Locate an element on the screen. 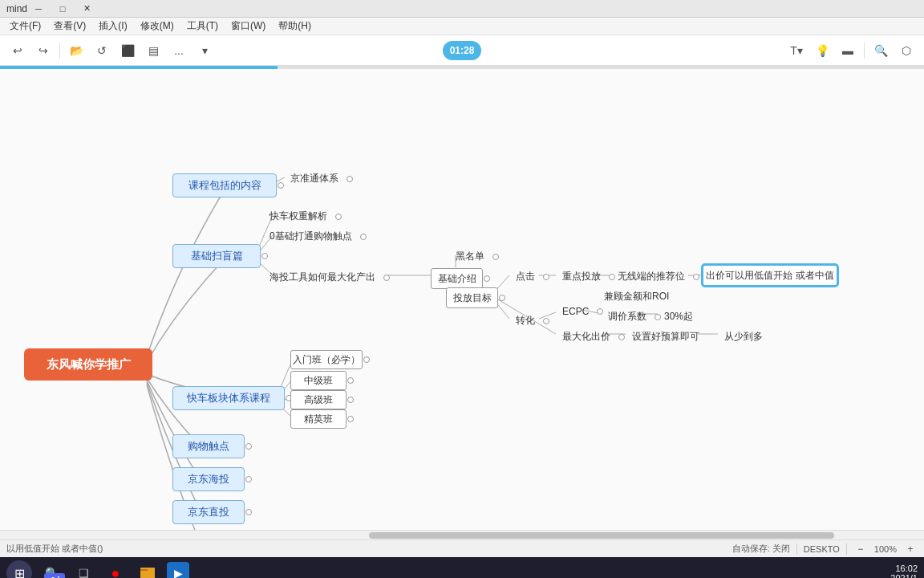  expand-button: ▾ is located at coordinates (205, 51).